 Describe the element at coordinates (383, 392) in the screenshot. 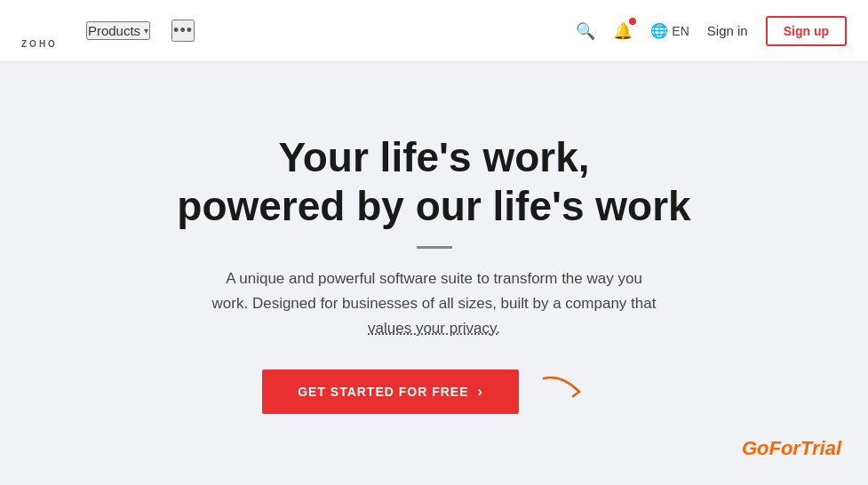

I see `get-started-label: GET STARTED FOR FREE` at that location.